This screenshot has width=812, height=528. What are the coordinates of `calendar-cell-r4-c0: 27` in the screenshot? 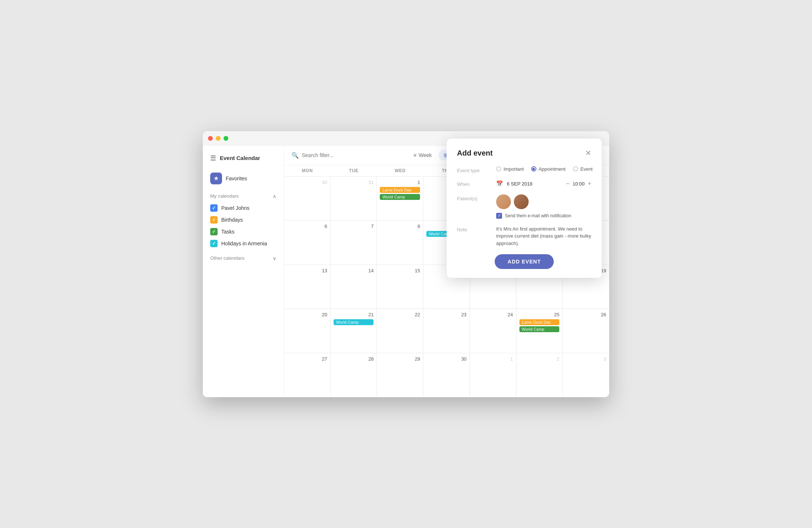 It's located at (307, 375).